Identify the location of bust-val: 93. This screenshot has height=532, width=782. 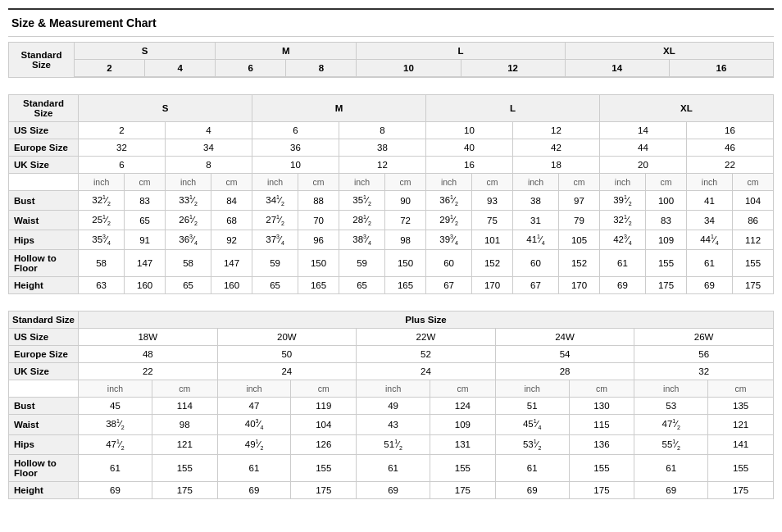
(493, 201).